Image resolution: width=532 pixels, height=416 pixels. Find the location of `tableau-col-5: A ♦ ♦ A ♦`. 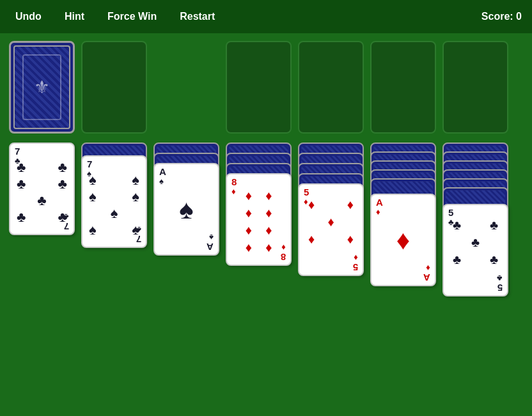

tableau-col-5: A ♦ ♦ A ♦ is located at coordinates (403, 226).